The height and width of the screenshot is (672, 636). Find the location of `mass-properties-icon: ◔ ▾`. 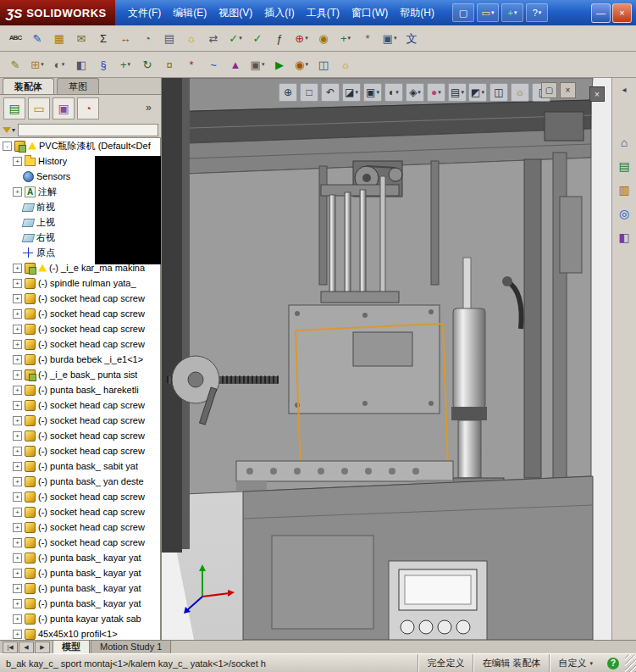

mass-properties-icon: ◔ ▾ is located at coordinates (147, 38).